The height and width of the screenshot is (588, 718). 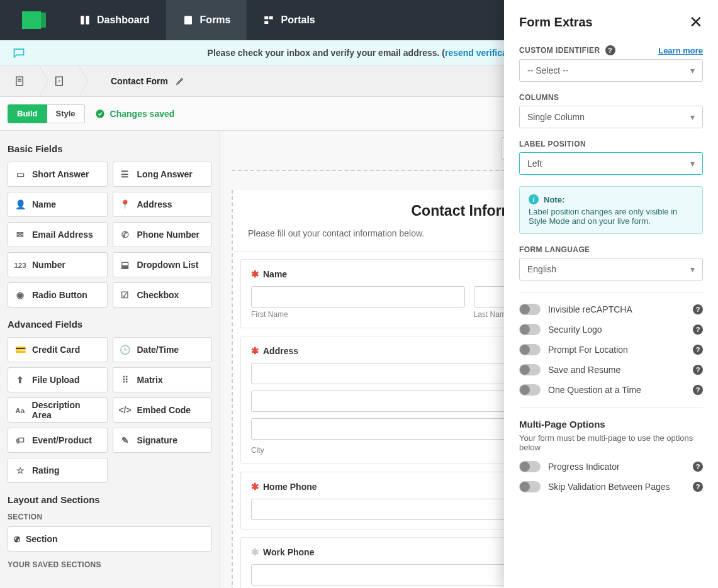 I want to click on field-email: ✉Email Address, so click(x=58, y=235).